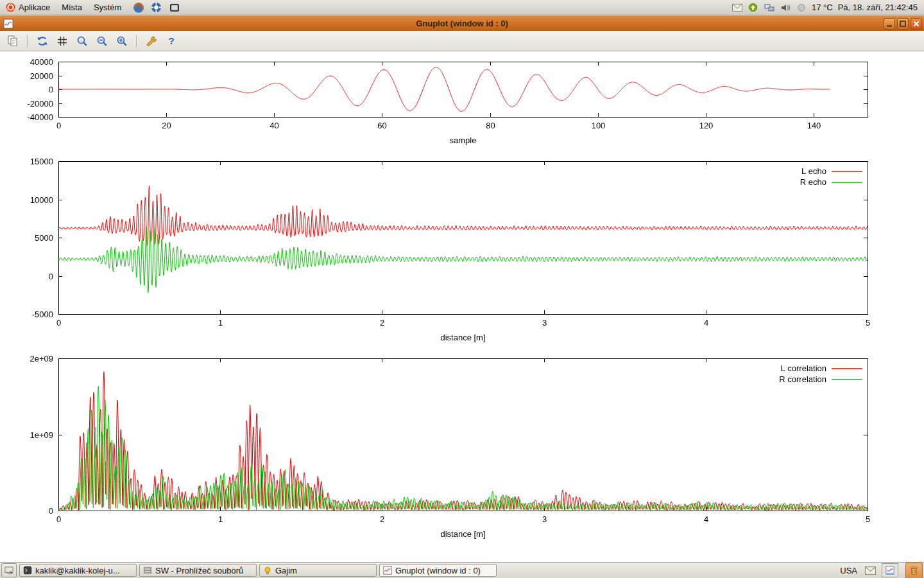  I want to click on taskbar-tray: USA, so click(880, 570).